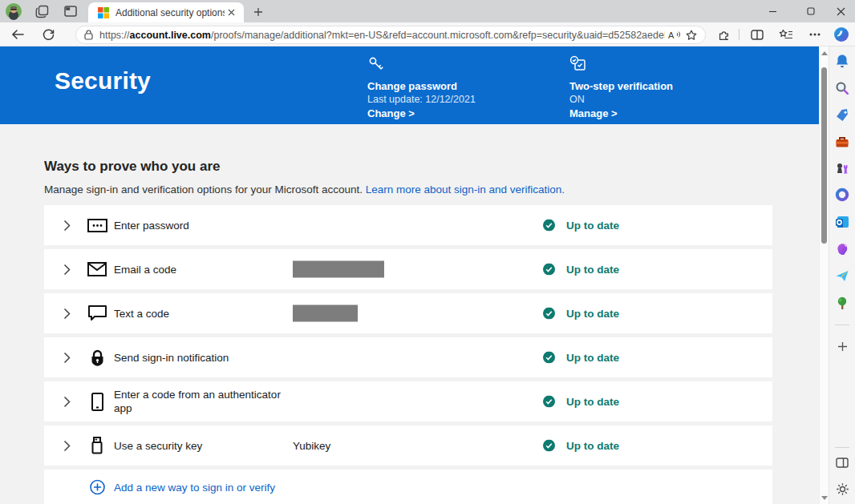 The height and width of the screenshot is (504, 855). I want to click on tree-icon, so click(842, 303).